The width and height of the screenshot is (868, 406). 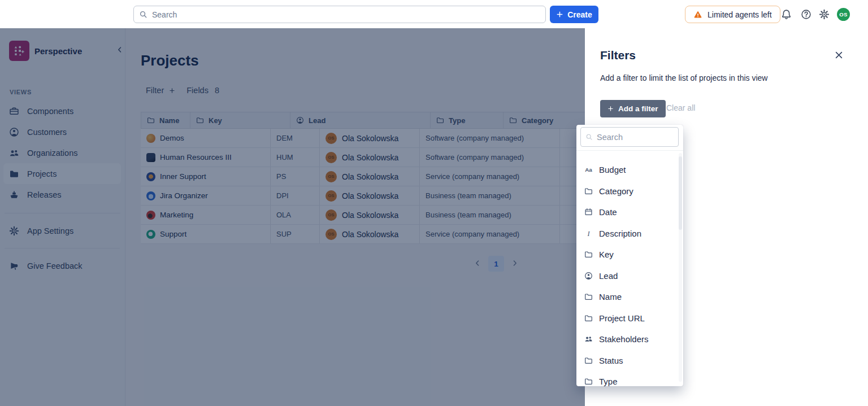 What do you see at coordinates (684, 78) in the screenshot?
I see `filters-panel-description: Add a filter to limit the list of projec…` at bounding box center [684, 78].